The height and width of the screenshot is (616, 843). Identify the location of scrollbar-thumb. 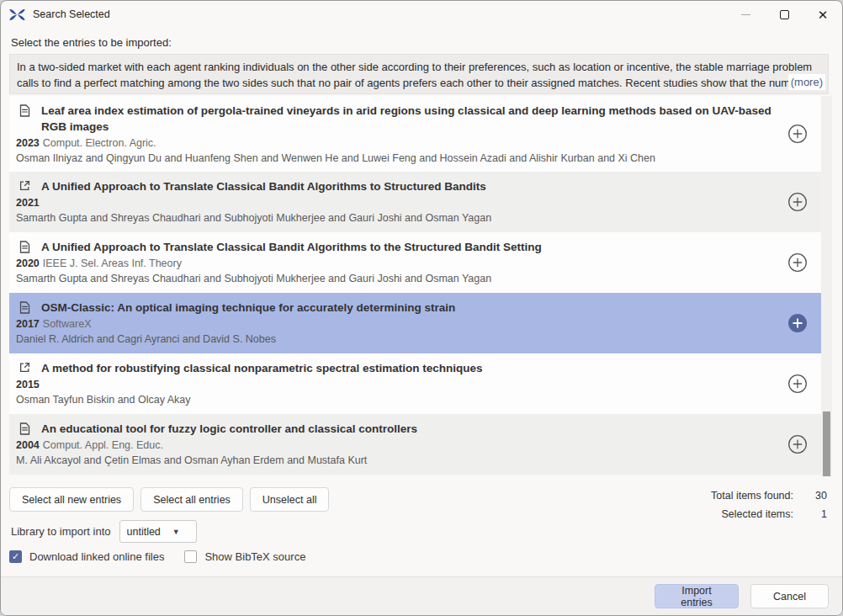
(826, 444).